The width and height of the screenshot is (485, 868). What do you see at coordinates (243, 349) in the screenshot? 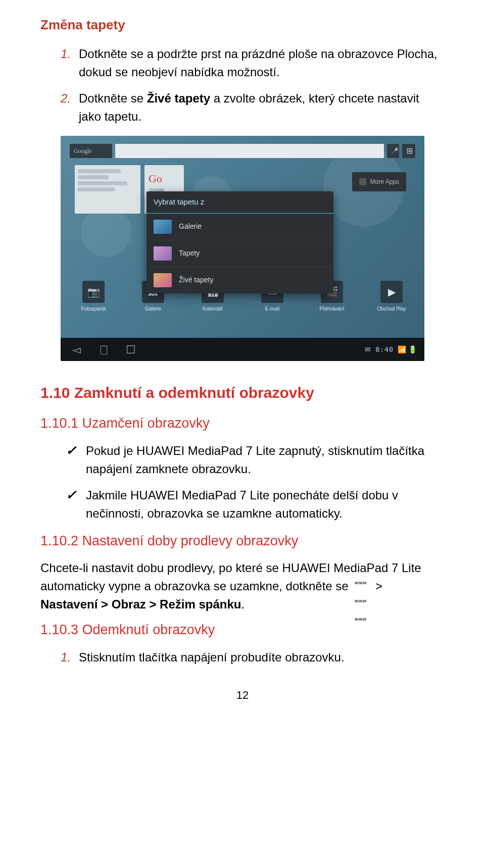
I see `nav-bar: ◅ ⎕ ☐ ✉ 8:40 📶 🔋` at bounding box center [243, 349].